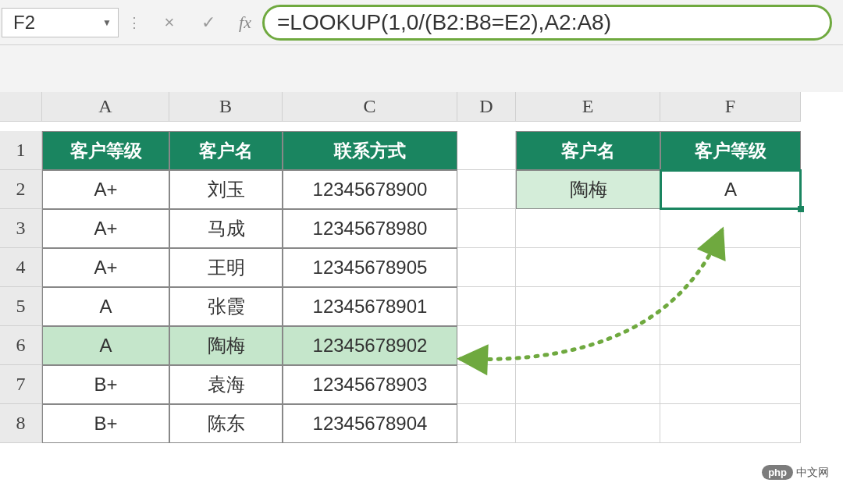 Image resolution: width=843 pixels, height=504 pixels. I want to click on cell-c1: 联系方式, so click(370, 151).